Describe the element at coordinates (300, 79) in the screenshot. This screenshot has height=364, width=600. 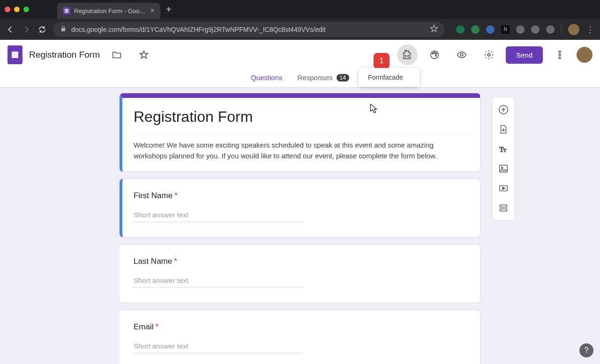
I see `form-tabs: Questions Responses 14` at that location.